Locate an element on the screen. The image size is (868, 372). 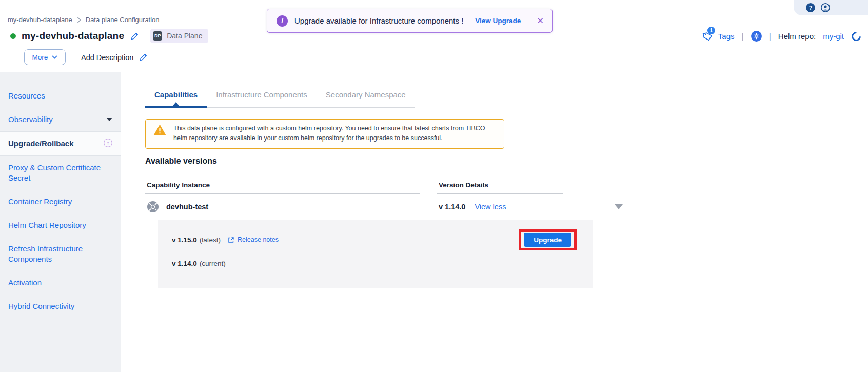
warning-message: This data plane is configured with a cus… is located at coordinates (333, 133).